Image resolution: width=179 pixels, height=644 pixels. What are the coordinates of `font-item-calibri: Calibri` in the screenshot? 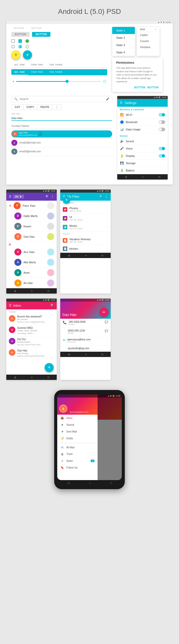 It's located at (148, 35).